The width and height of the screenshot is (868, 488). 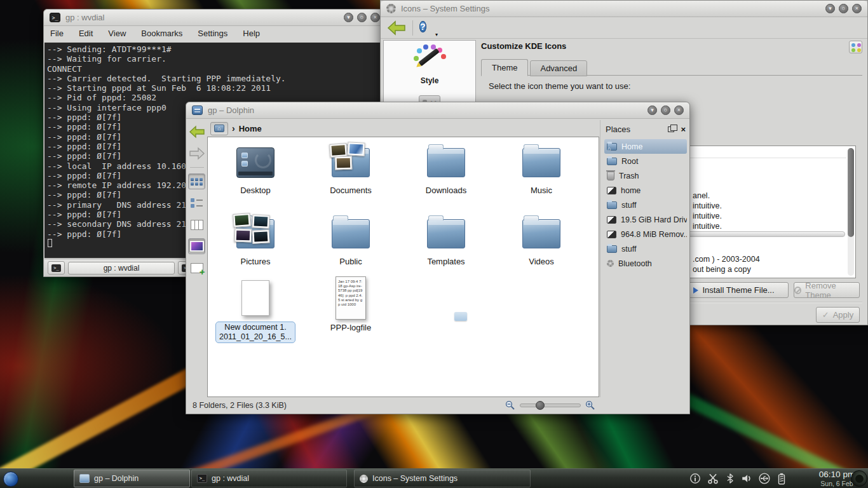 I want to click on terminal-tab: gp : wvdial, so click(x=121, y=268).